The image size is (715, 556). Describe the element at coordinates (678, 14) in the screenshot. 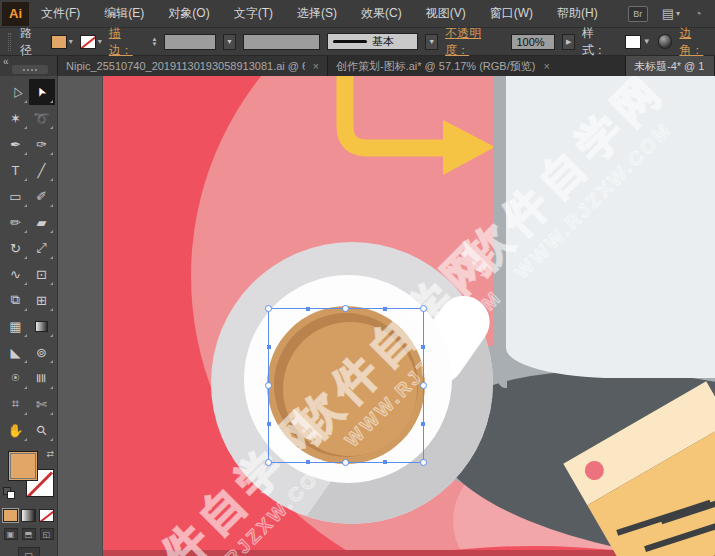

I see `chevron-down-icon: ▾` at that location.